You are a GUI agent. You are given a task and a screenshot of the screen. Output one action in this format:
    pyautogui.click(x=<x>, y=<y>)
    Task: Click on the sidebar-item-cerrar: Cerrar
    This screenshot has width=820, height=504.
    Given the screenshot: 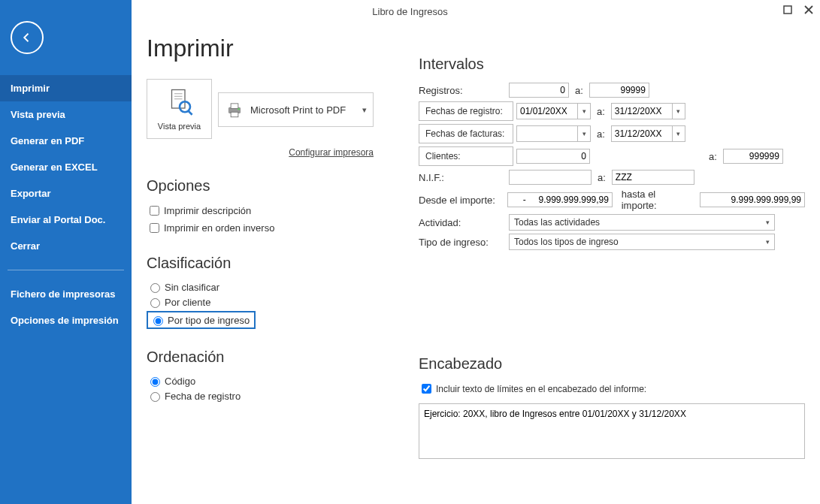 What is the action you would take?
    pyautogui.click(x=66, y=246)
    